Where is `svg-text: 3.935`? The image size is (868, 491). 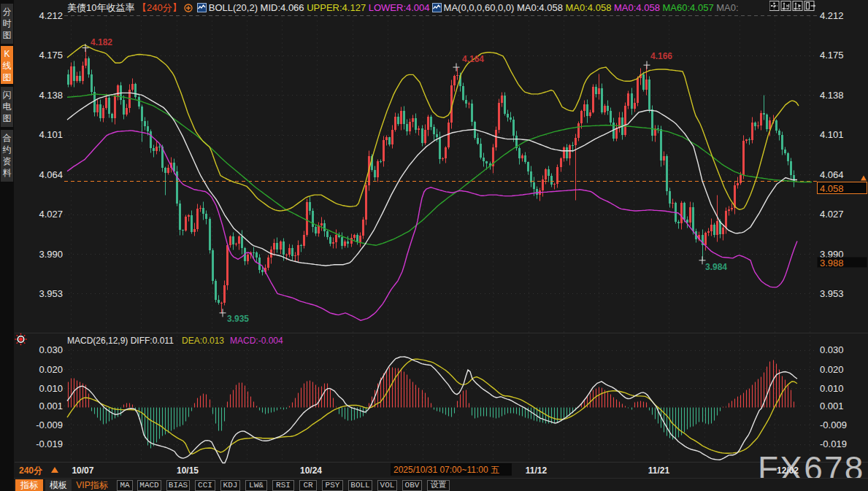 svg-text: 3.935 is located at coordinates (238, 319).